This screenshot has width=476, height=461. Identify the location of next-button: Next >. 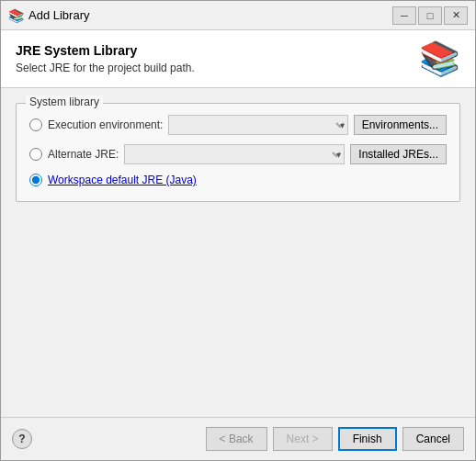
(303, 439).